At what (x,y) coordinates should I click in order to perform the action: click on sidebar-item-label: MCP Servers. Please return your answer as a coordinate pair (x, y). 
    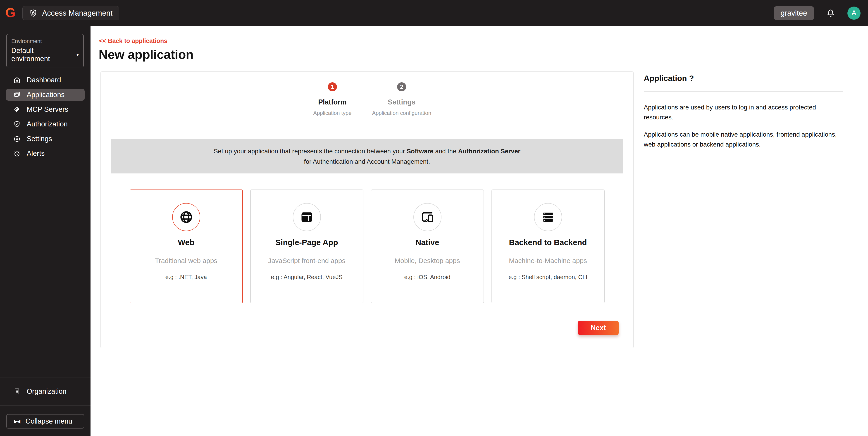
    Looking at the image, I should click on (48, 109).